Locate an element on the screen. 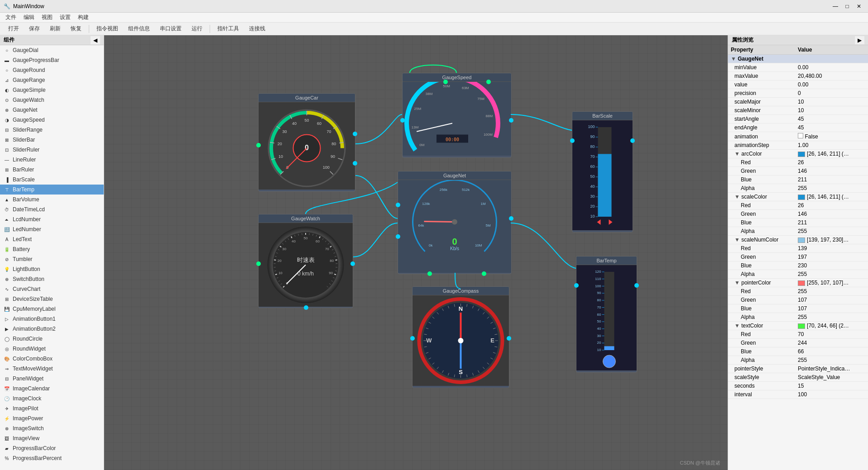 This screenshot has height=470, width=868. sidebar-item-gaugeprogressbar: ▬GaugeProgressBar is located at coordinates (52, 60).